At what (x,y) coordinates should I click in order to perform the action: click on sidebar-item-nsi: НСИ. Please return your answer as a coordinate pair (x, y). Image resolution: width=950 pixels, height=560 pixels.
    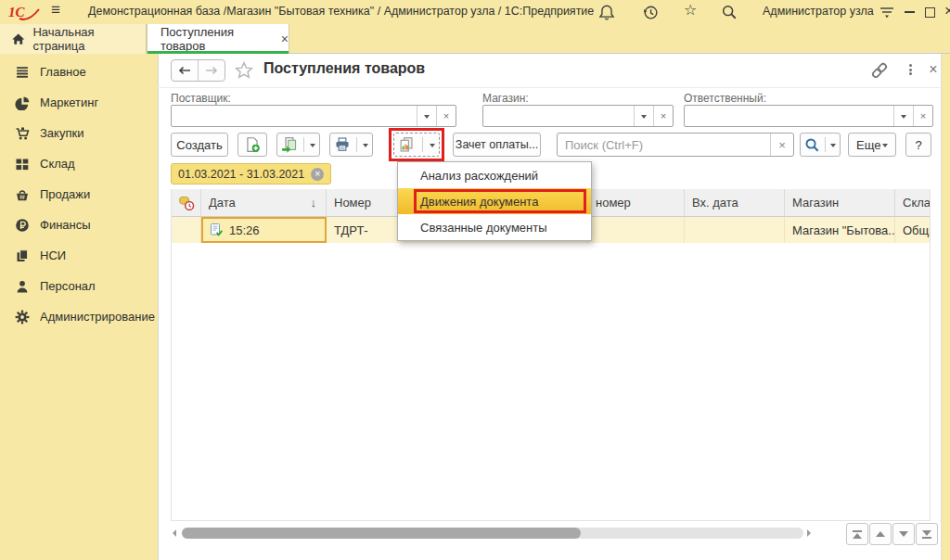
    Looking at the image, I should click on (79, 256).